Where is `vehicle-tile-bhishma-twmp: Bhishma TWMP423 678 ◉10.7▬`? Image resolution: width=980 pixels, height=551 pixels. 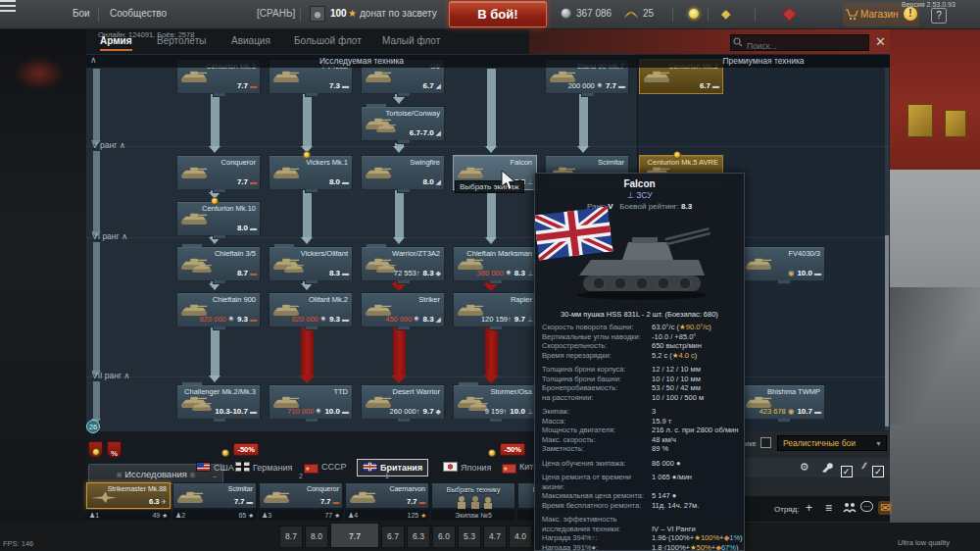
vehicle-tile-bhishma-twmp: Bhishma TWMP423 678 ◉10.7▬ is located at coordinates (783, 402).